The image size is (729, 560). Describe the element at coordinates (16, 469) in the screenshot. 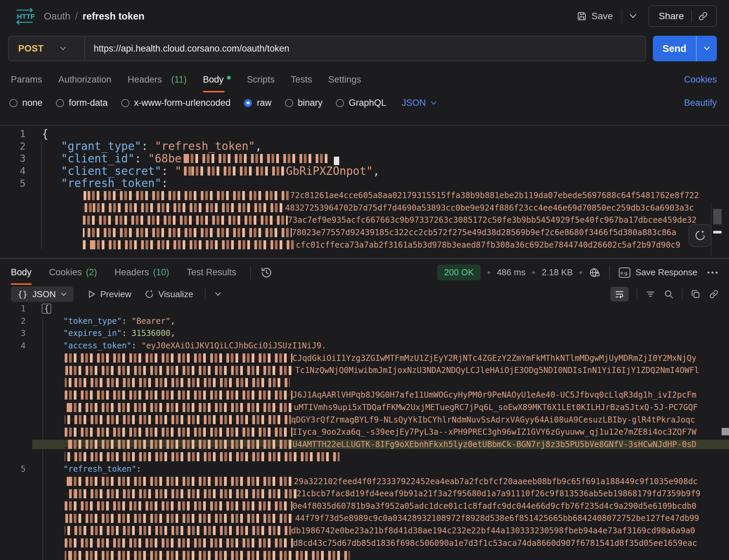

I see `line-number: 5` at that location.